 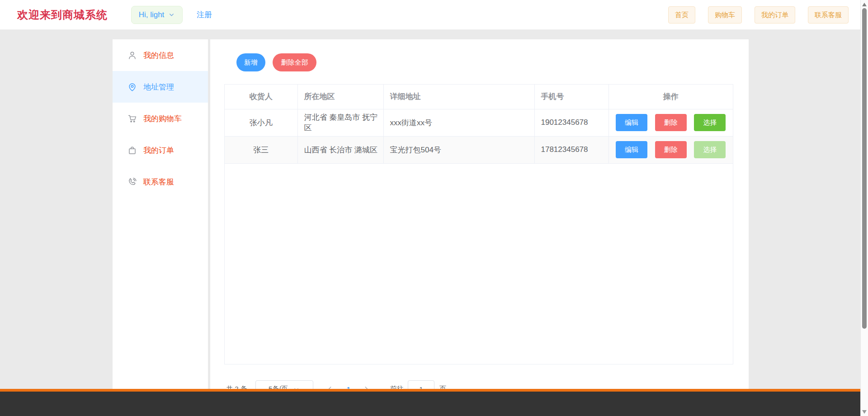 I want to click on delete-all-button: 删除全部, so click(x=295, y=62).